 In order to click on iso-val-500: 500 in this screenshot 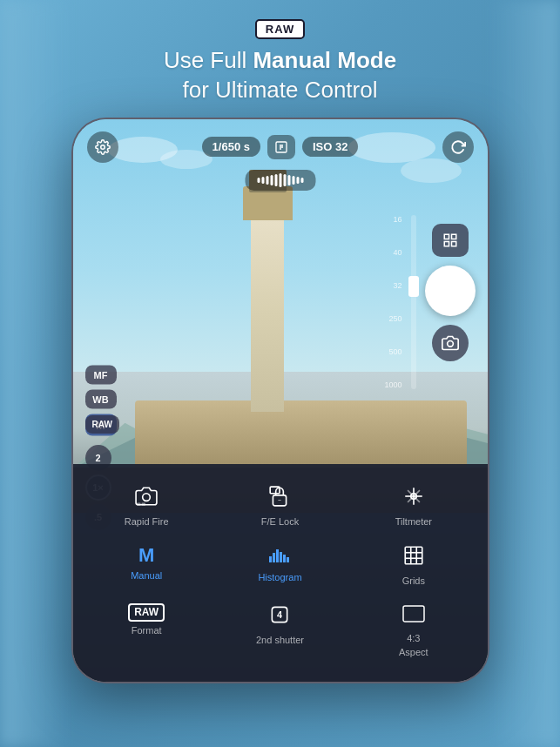, I will do `click(395, 352)`.